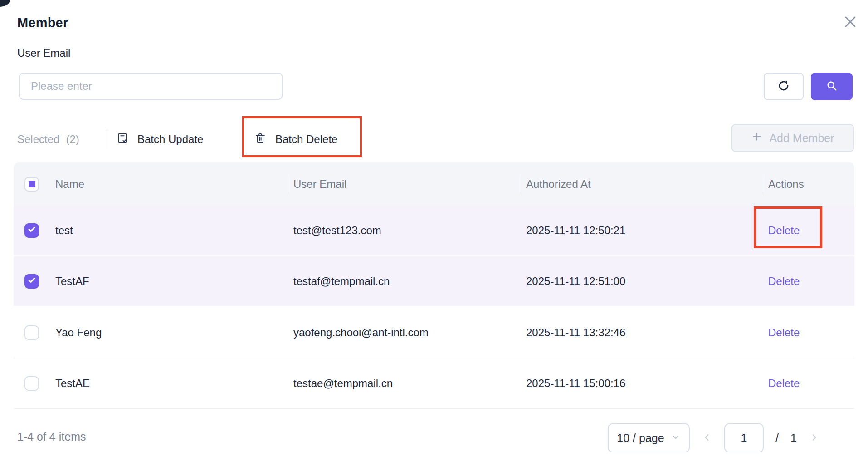  What do you see at coordinates (405, 333) in the screenshot?
I see `cell-email: yaofeng.chooi@ant-intl.com` at bounding box center [405, 333].